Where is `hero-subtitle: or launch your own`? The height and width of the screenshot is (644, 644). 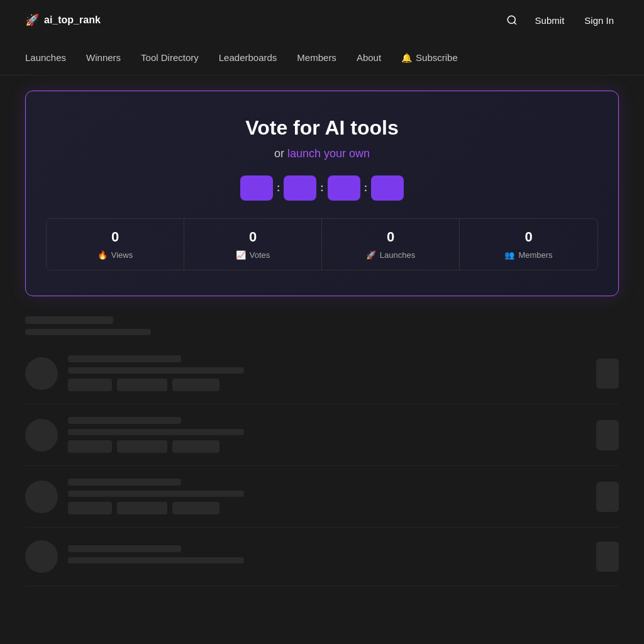
hero-subtitle: or launch your own is located at coordinates (322, 153).